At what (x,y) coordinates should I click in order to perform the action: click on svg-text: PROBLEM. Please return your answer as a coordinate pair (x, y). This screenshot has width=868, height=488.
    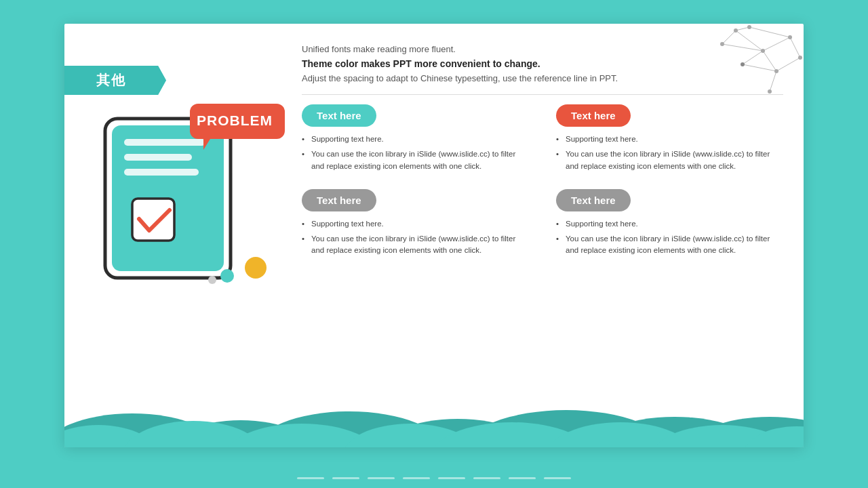
    Looking at the image, I should click on (235, 121).